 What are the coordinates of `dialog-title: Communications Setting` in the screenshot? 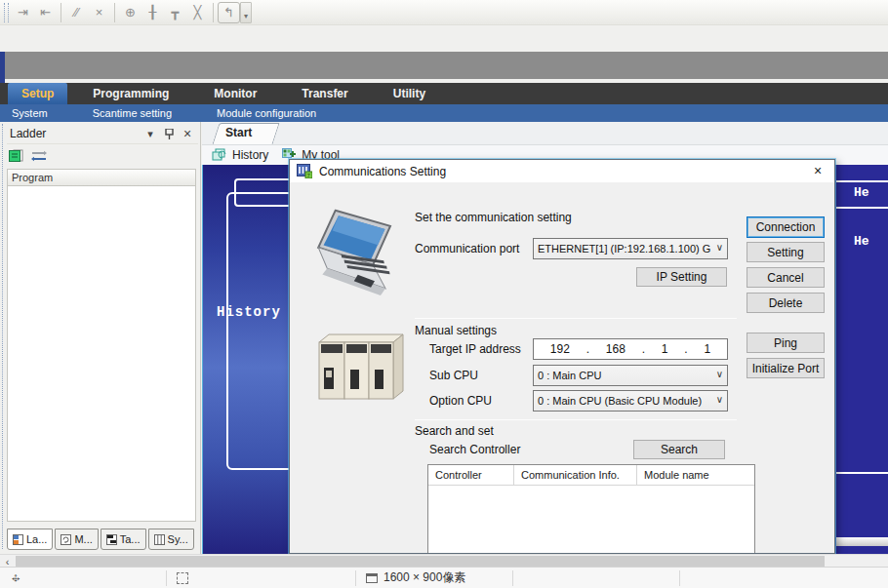 It's located at (383, 172).